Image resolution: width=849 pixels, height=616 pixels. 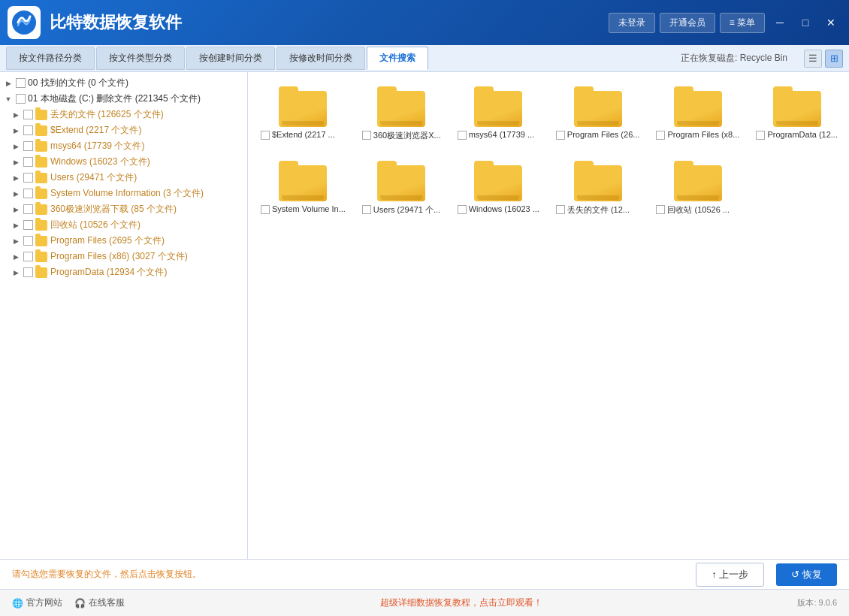 I want to click on file-item: System Volume In..., so click(x=304, y=188).